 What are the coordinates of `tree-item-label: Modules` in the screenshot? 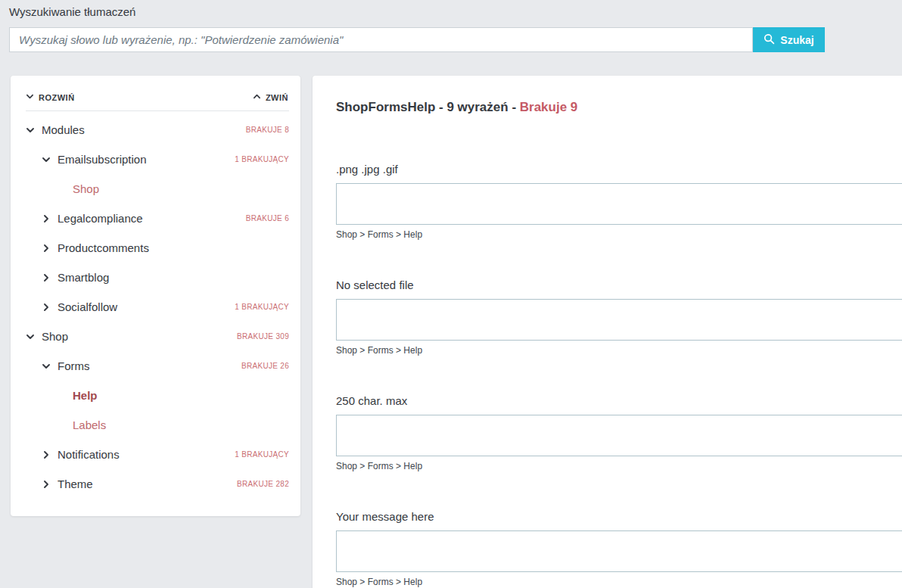 It's located at (64, 130).